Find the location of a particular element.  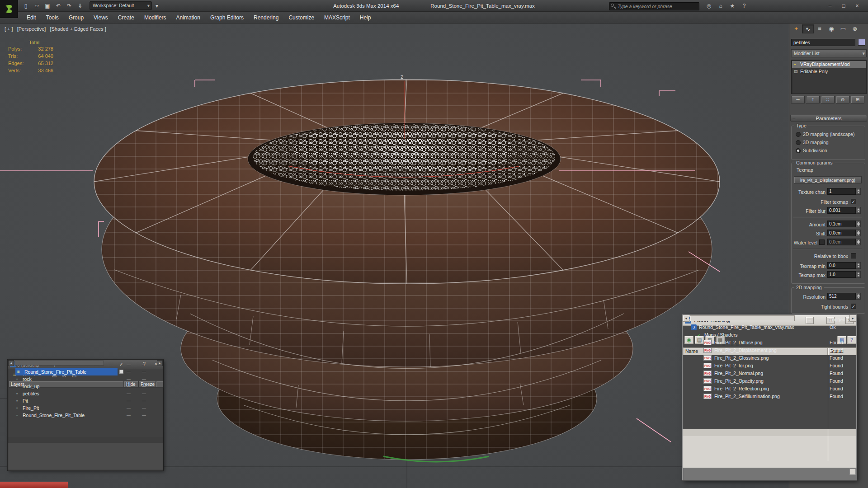

layer-object-row: ▫ pebbles — — is located at coordinates (85, 394).